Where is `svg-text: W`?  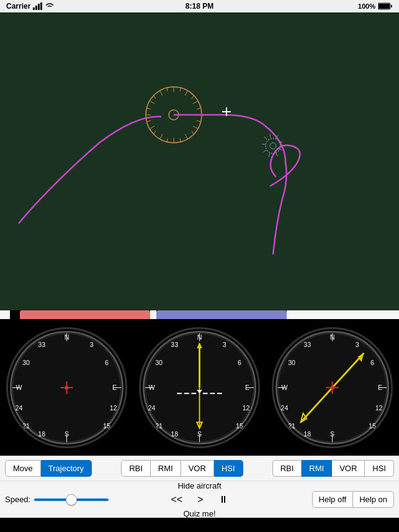
svg-text: W is located at coordinates (285, 387).